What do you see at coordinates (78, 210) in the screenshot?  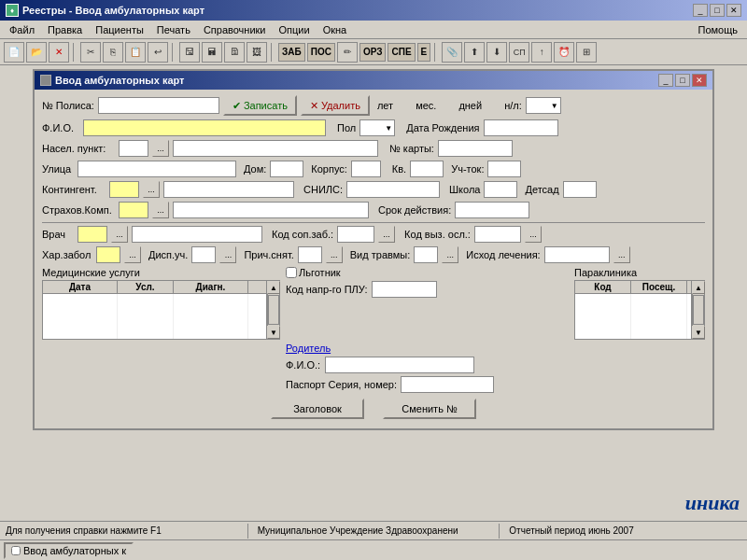 I see `strahov-label: Страхов.Комп.` at bounding box center [78, 210].